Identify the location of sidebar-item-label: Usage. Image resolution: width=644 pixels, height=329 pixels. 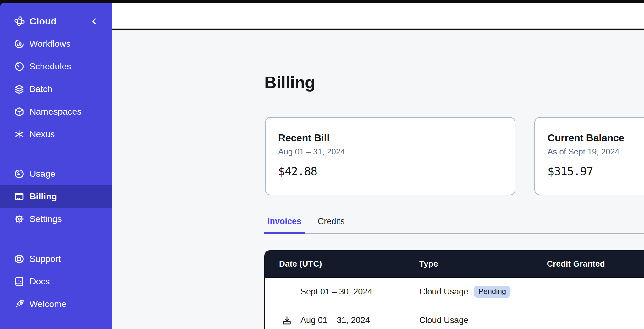
(42, 174).